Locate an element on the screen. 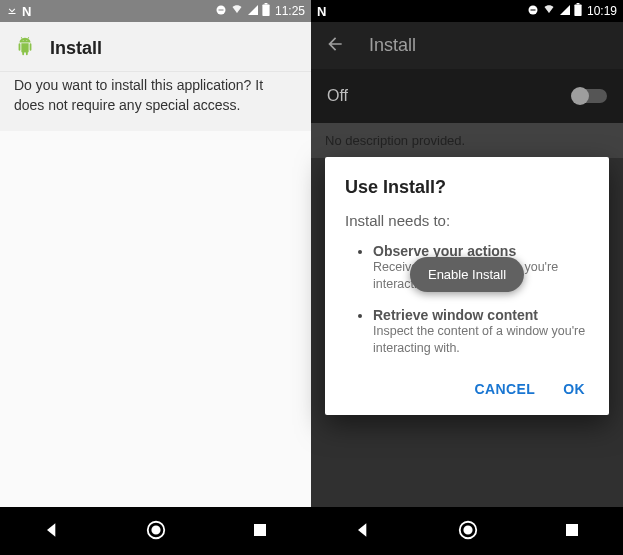  service-toggle-row: Off is located at coordinates (467, 96).